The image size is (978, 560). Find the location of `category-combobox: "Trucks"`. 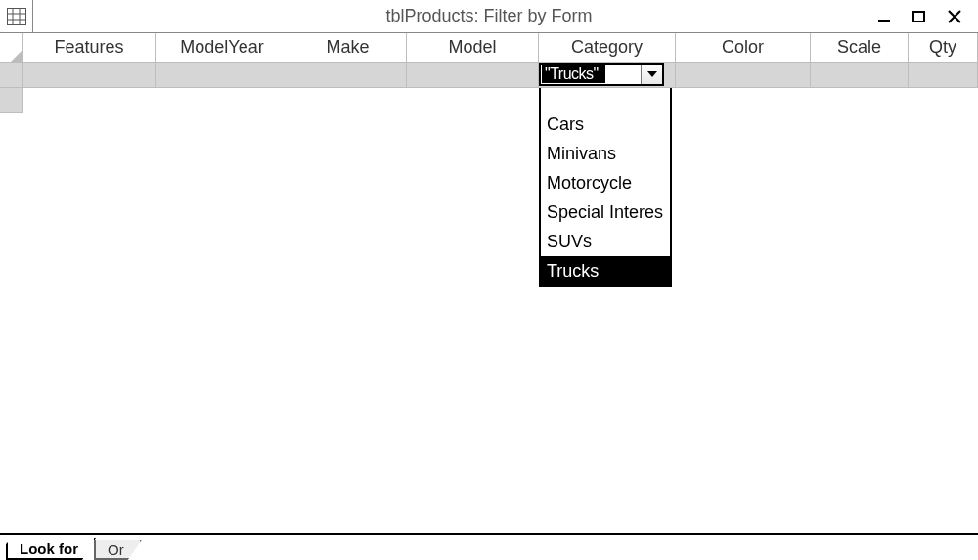

category-combobox: "Trucks" is located at coordinates (601, 74).